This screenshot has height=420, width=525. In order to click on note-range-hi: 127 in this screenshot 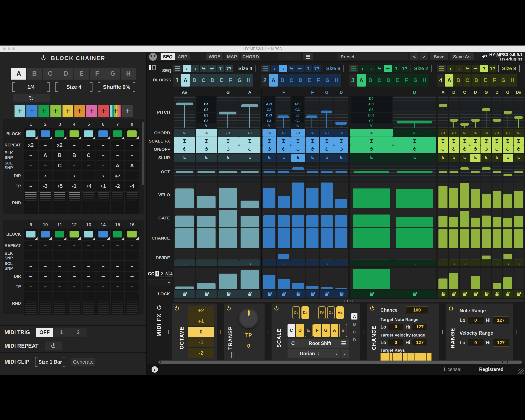, I will do `click(501, 320)`.